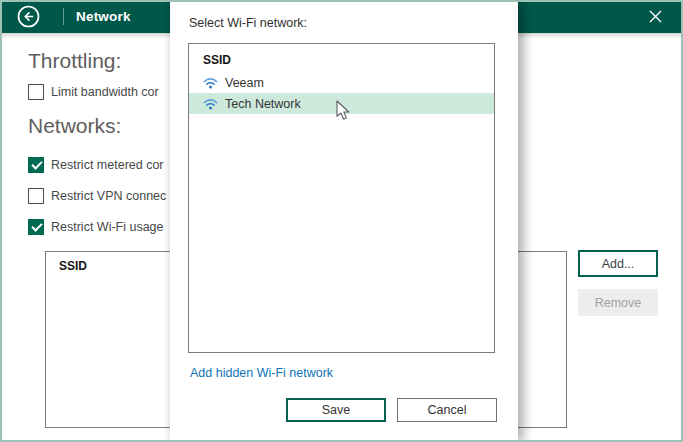 Image resolution: width=683 pixels, height=442 pixels. Describe the element at coordinates (342, 82) in the screenshot. I see `wifi-row: Veeam` at that location.